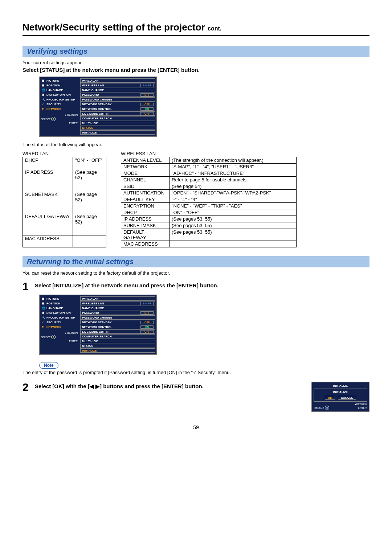 The height and width of the screenshot is (554, 392). Describe the element at coordinates (209, 219) in the screenshot. I see `table-row: IP ADDRESS(See pages 53, 55)` at that location.